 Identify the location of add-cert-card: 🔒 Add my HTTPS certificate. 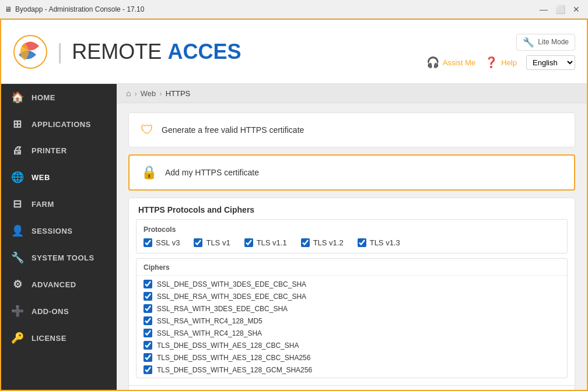
(352, 172).